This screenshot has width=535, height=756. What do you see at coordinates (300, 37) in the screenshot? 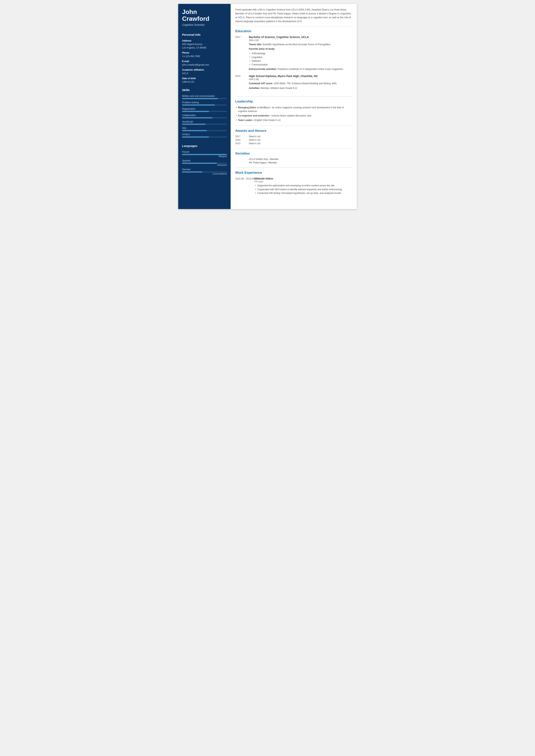
I see `edu-degree-0: Bachelor of Science, Cognitive Science, …` at bounding box center [300, 37].